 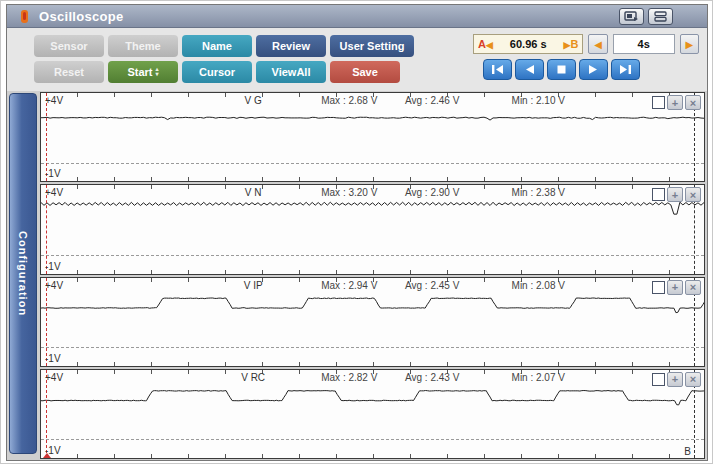 What do you see at coordinates (562, 70) in the screenshot?
I see `stop-icon` at bounding box center [562, 70].